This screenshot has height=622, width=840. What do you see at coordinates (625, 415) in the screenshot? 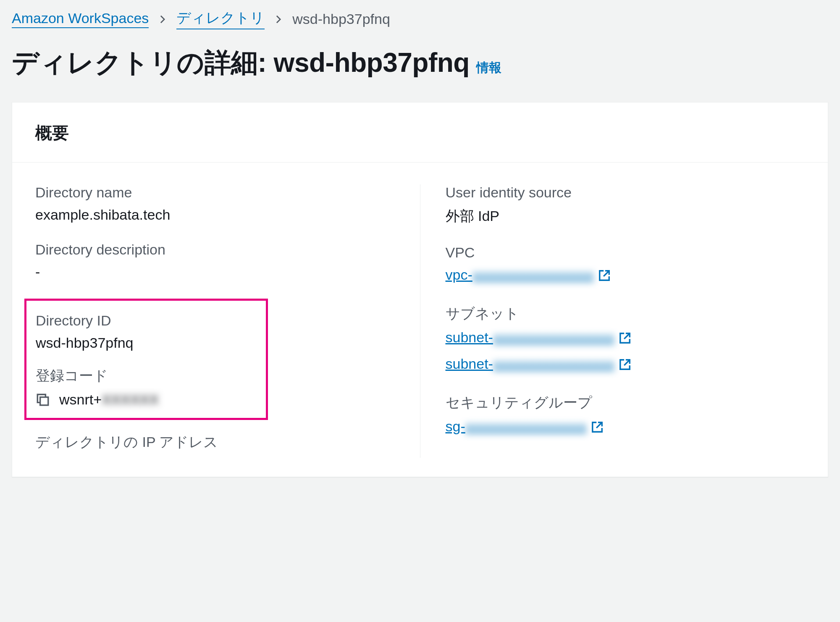
I see `field-security-group: セキュリティグループ sg-xxxxxxxxxxxxxxxxx` at bounding box center [625, 415].